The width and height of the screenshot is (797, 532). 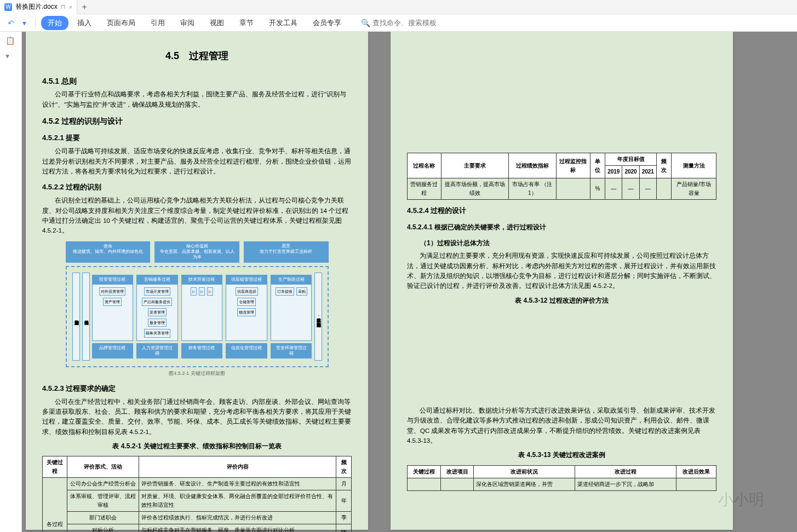 I want to click on td: 季, so click(x=344, y=518).